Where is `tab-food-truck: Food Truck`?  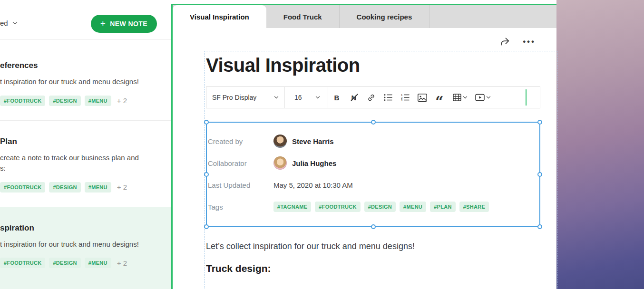 tab-food-truck: Food Truck is located at coordinates (303, 17).